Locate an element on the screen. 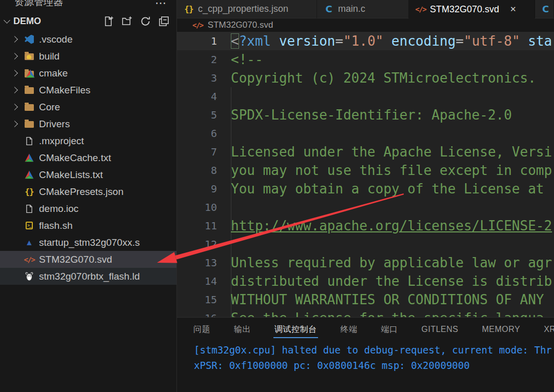 This screenshot has width=554, height=392. tab-label: STM32G070.svd is located at coordinates (465, 9).